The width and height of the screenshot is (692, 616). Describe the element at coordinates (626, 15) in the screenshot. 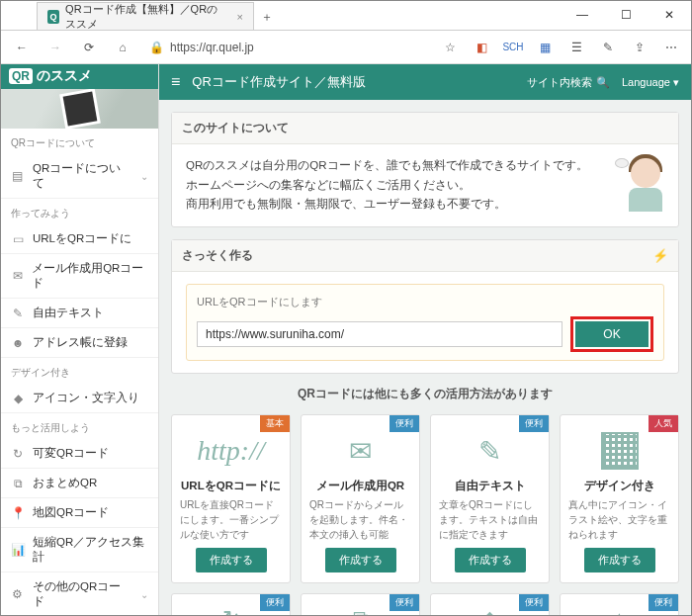

I see `maximize-button: ☐` at that location.